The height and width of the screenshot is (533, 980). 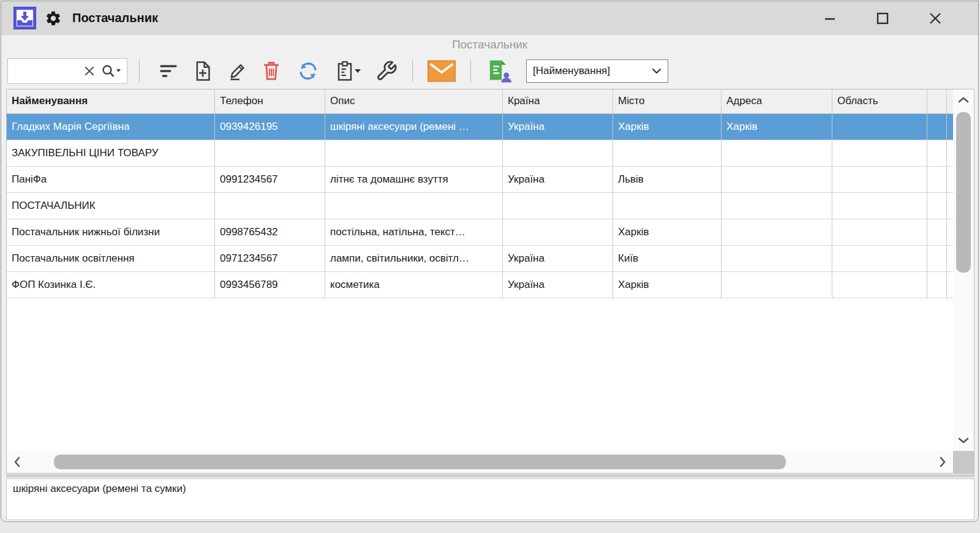 What do you see at coordinates (880, 102) in the screenshot?
I see `column-header-region: Область` at bounding box center [880, 102].